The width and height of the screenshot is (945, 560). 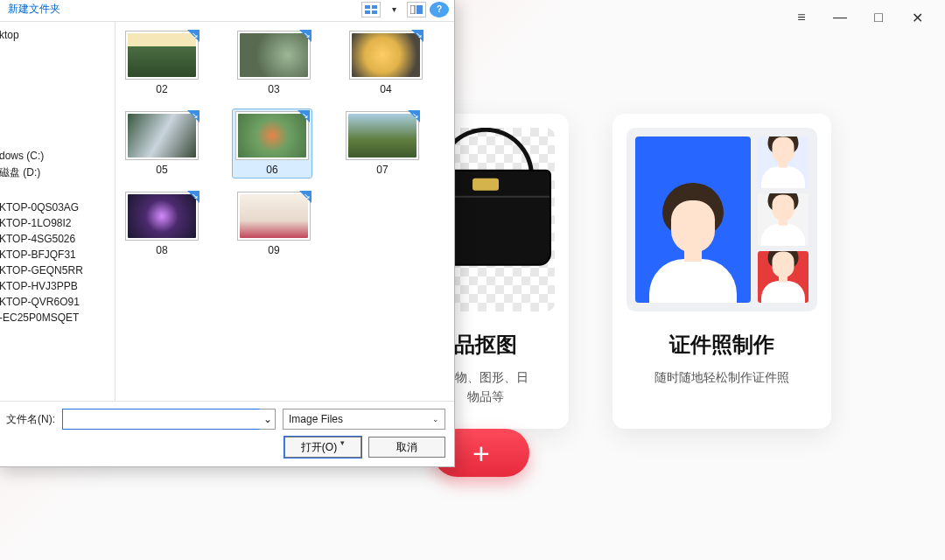 What do you see at coordinates (273, 89) in the screenshot?
I see `thumb-label: 03` at bounding box center [273, 89].